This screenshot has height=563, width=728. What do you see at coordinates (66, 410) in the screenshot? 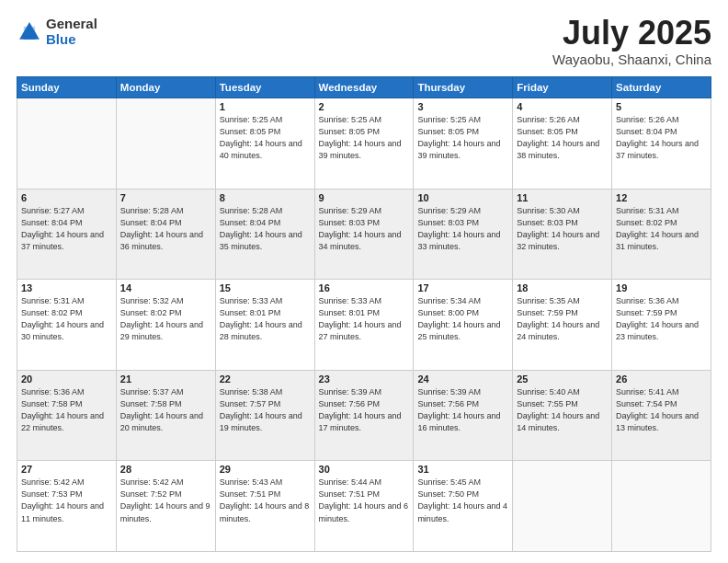
I see `day-info: Sunrise: 5:36 AM Sunset: 7:58 PM Dayligh…` at bounding box center [66, 410].